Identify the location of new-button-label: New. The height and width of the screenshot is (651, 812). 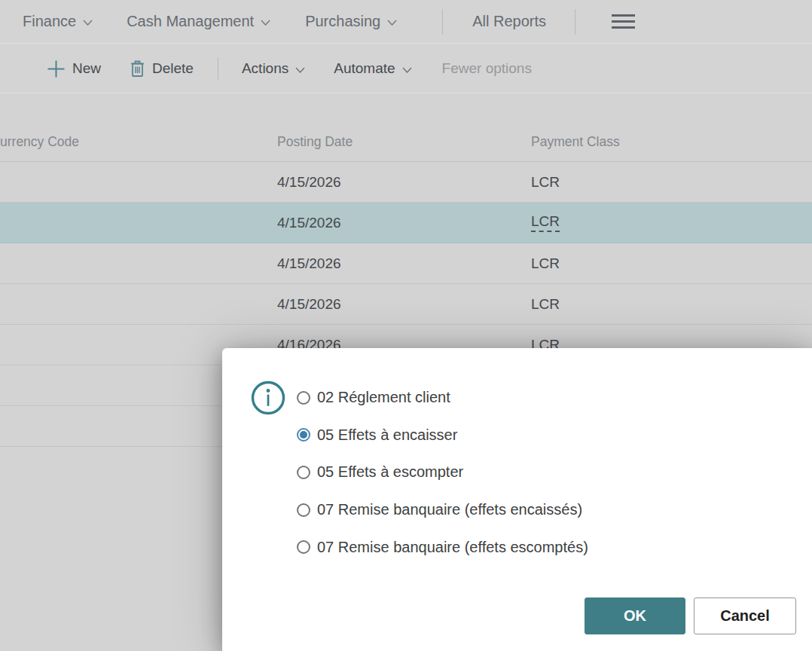
(87, 69).